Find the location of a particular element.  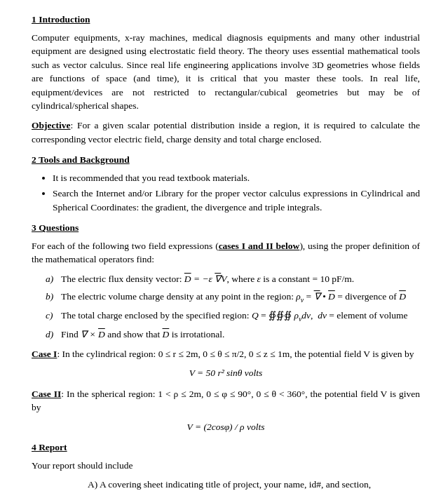

section-2: 2 Tools and Background It is recommended… is located at coordinates (226, 184).